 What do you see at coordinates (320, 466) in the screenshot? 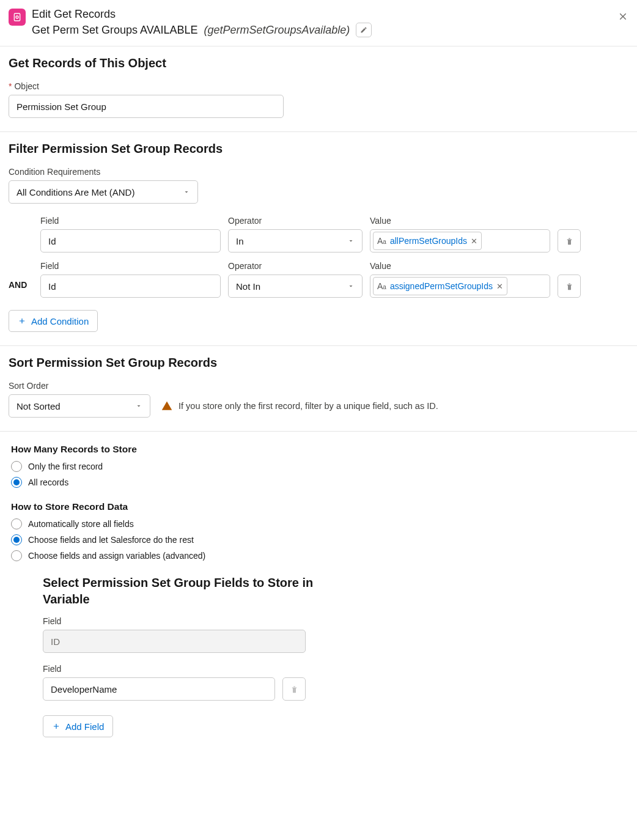
I see `radio-only-first: Only the first record` at bounding box center [320, 466].